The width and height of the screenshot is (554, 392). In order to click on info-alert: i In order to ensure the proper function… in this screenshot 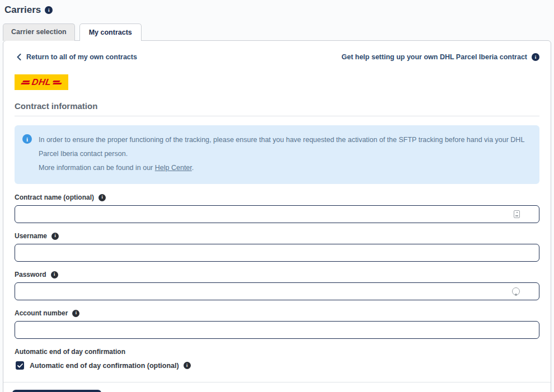, I will do `click(277, 154)`.